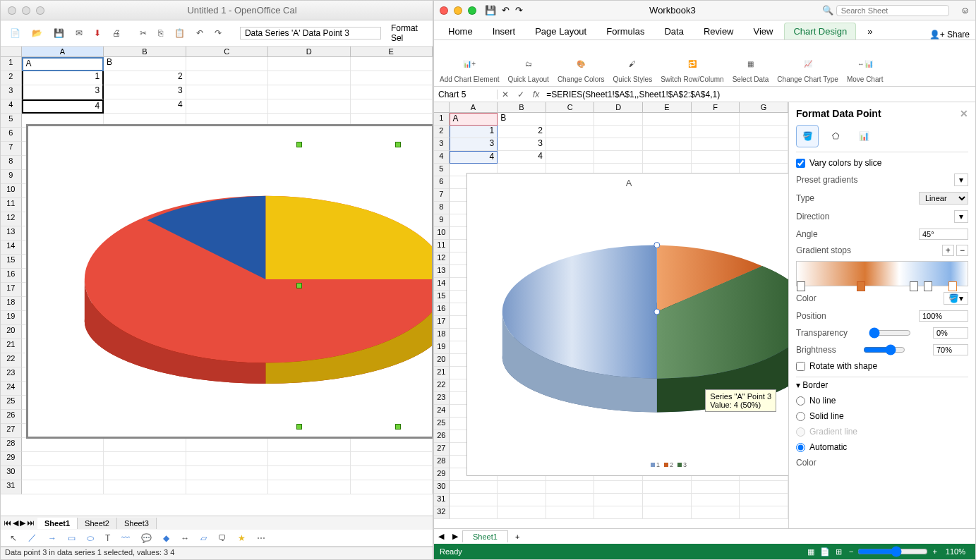 This screenshot has width=976, height=560. I want to click on close-pane-icon: ✕, so click(964, 114).